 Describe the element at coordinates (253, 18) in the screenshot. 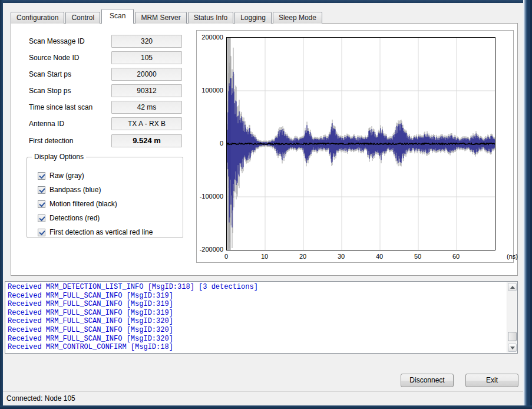

I see `tab-logging: Logging` at that location.